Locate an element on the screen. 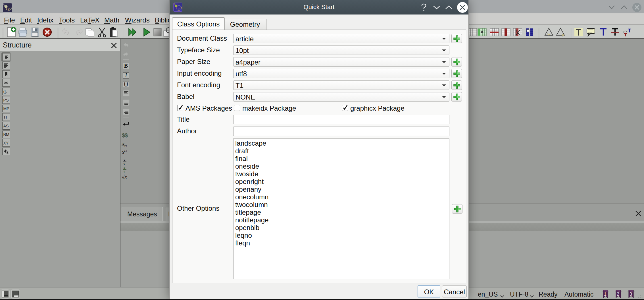 The width and height of the screenshot is (644, 300). svg-text: XY is located at coordinates (6, 143).